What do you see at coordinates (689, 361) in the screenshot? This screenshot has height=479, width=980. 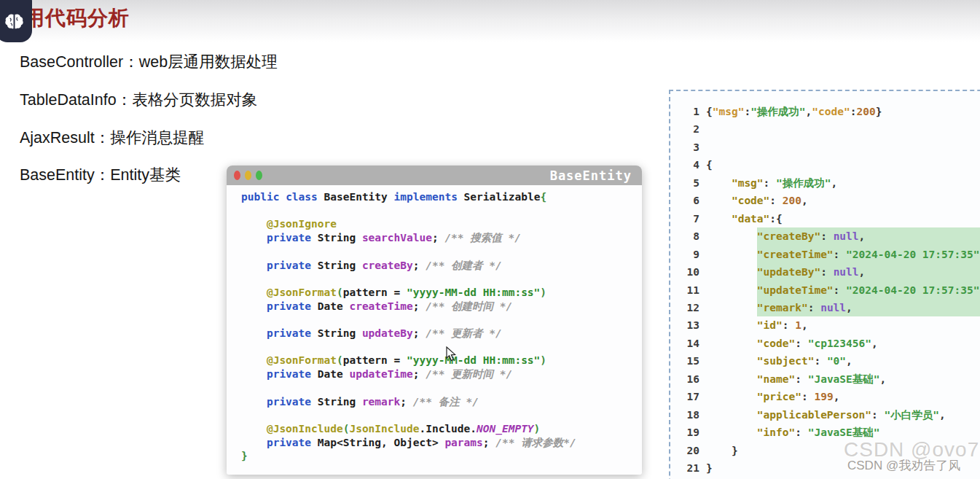 I see `line-number: 15` at bounding box center [689, 361].